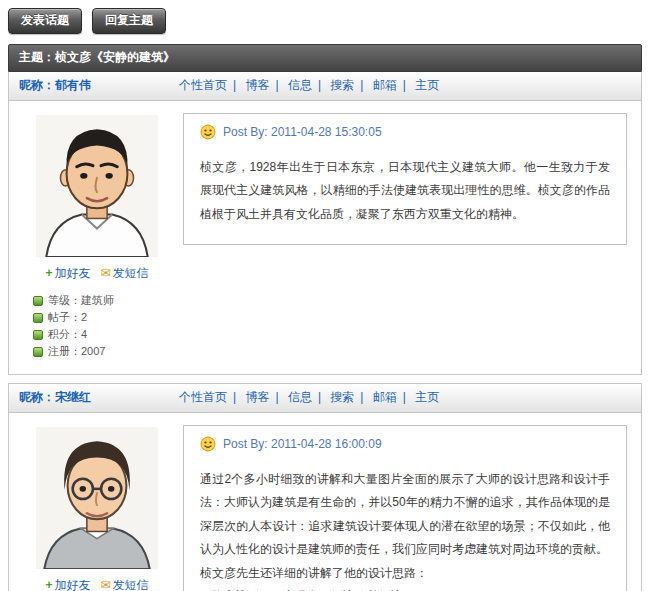 The image size is (650, 591). What do you see at coordinates (102, 318) in the screenshot?
I see `stat-posts: 帖子：2` at bounding box center [102, 318].